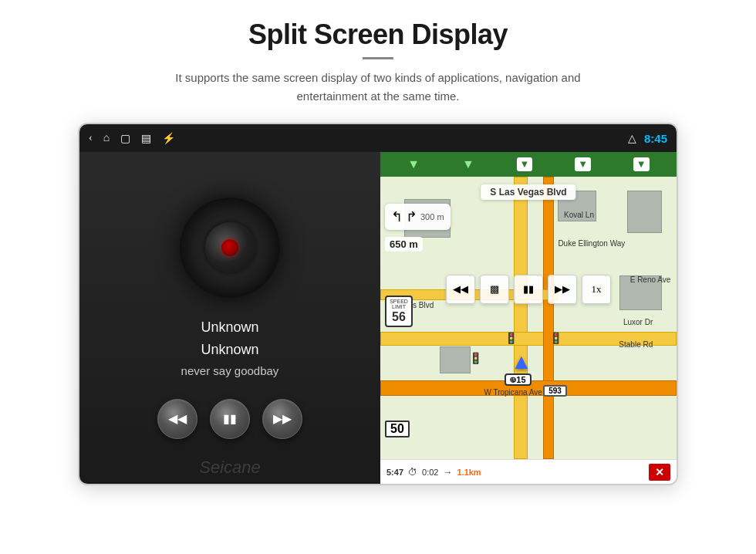 Image resolution: width=756 pixels, height=554 pixels. What do you see at coordinates (468, 164) in the screenshot?
I see `nav-arrow-2: ▼` at bounding box center [468, 164].